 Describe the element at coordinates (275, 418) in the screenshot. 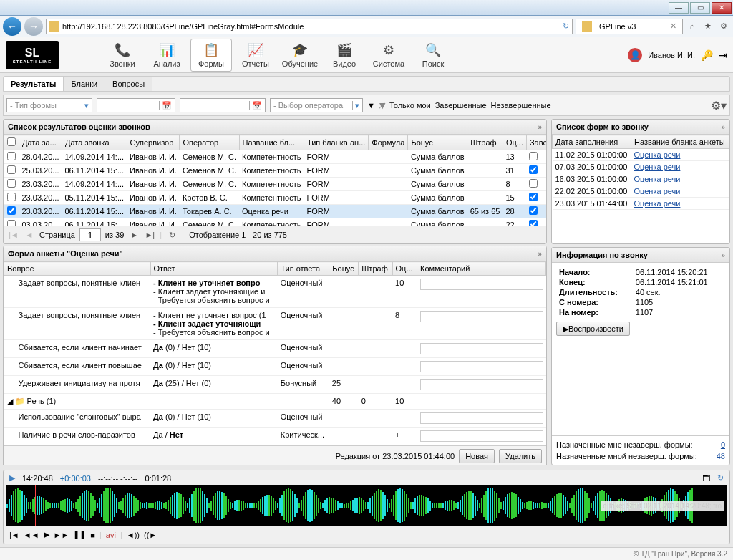

I see `form-row: Использование "слэнговых" выраДа (0) / Н…` at that location.